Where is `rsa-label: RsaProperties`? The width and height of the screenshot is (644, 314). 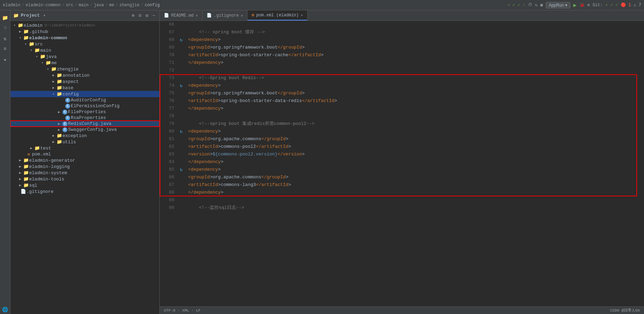 rsa-label: RsaProperties is located at coordinates (88, 118).